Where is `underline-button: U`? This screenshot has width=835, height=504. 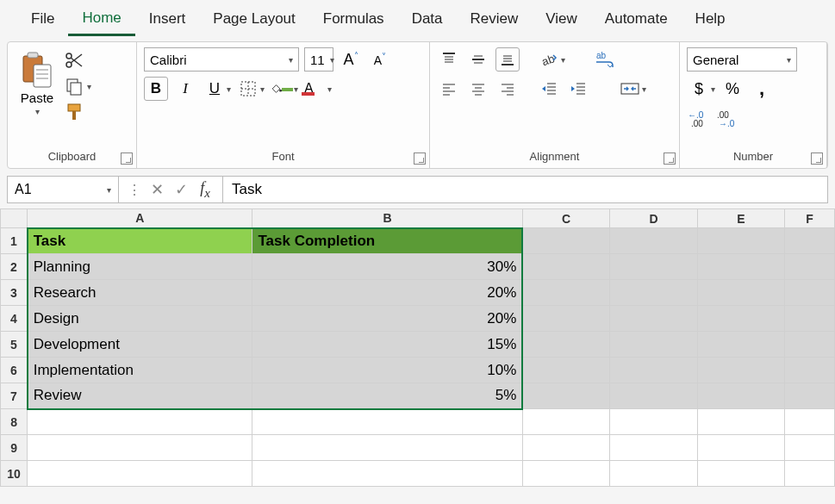 underline-button: U is located at coordinates (215, 89).